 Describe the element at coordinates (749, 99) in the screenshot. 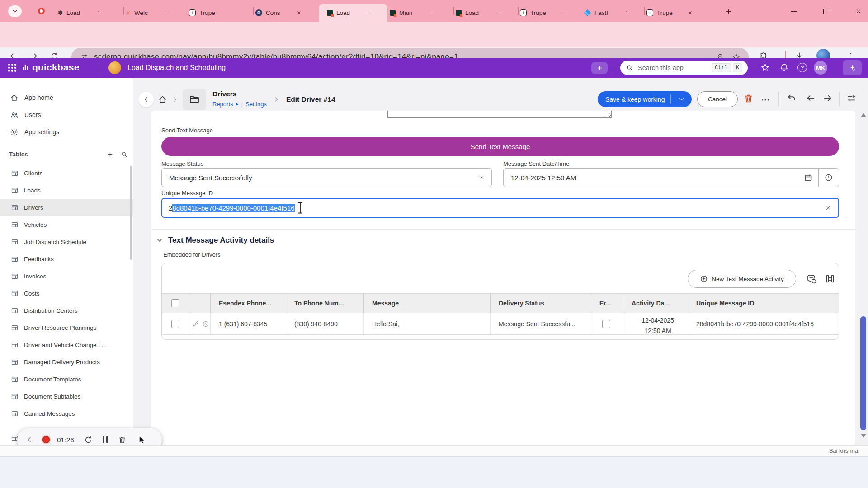

I see `delete-record-icon` at that location.